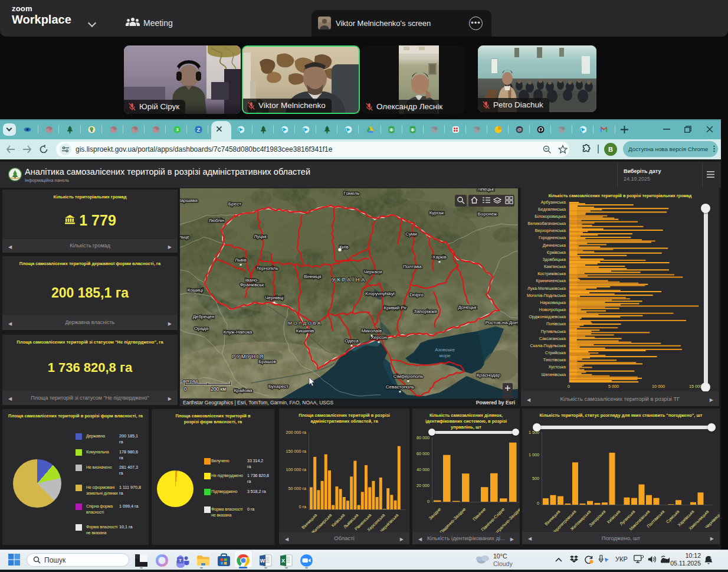  Describe the element at coordinates (395, 308) in the screenshot. I see `svg-text: Кривий Ріг` at that location.